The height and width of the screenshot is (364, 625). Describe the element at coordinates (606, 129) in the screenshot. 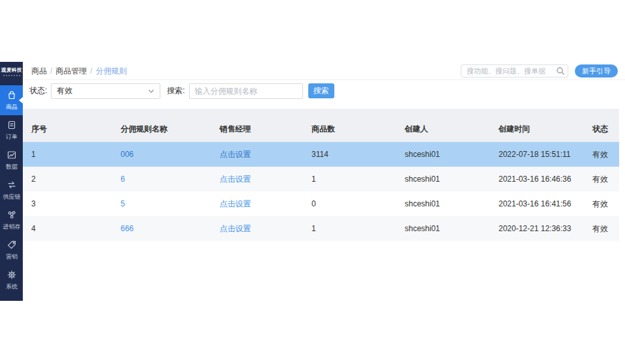

I see `column-header-status: 状态` at that location.